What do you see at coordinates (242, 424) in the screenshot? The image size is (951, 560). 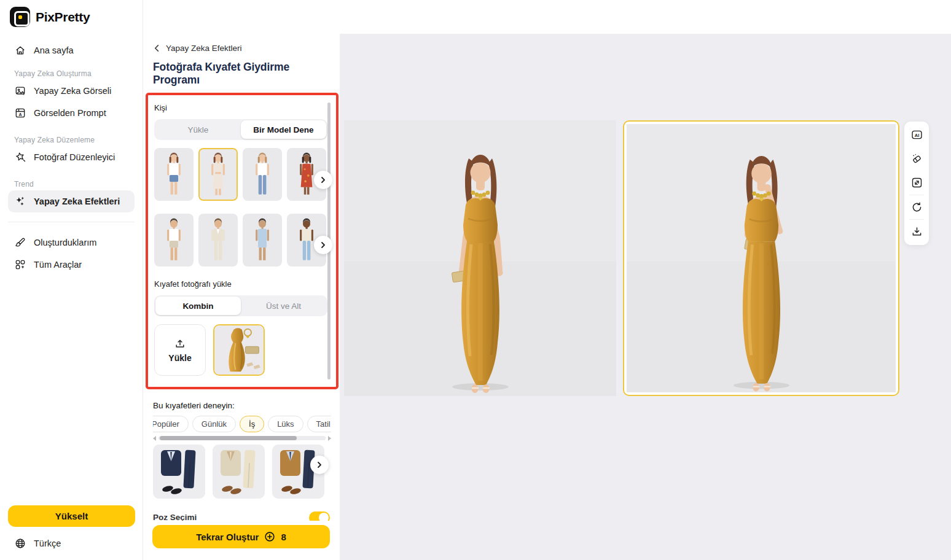 I see `category-chips: PopülerGünlükİşLüksTatilÖzel Gün` at bounding box center [242, 424].